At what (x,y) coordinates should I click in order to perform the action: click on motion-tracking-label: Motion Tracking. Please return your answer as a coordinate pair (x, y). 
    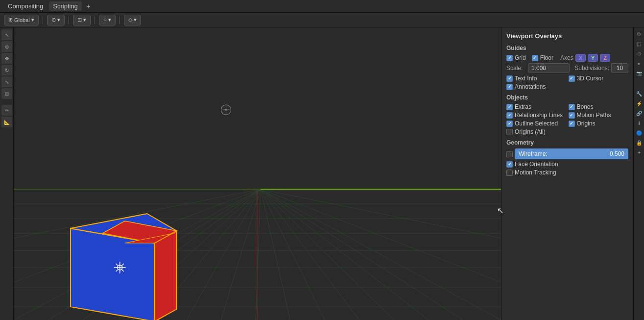
    Looking at the image, I should click on (536, 172).